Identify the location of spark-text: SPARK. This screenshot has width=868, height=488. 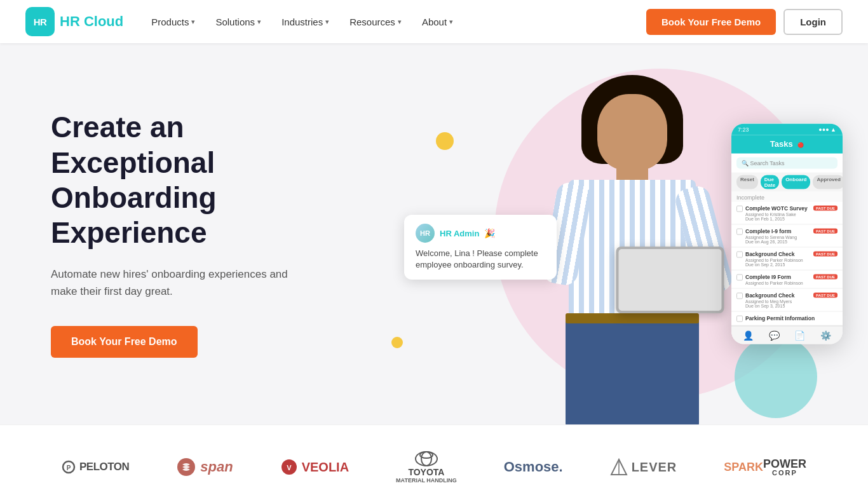
(743, 468).